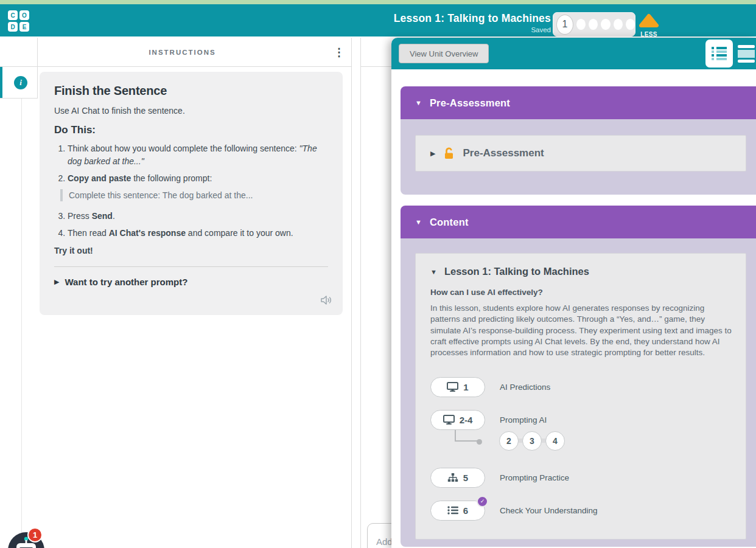 This screenshot has width=756, height=548. What do you see at coordinates (517, 271) in the screenshot?
I see `lesson-card-title: Lesson 1: Talking to Machines` at bounding box center [517, 271].